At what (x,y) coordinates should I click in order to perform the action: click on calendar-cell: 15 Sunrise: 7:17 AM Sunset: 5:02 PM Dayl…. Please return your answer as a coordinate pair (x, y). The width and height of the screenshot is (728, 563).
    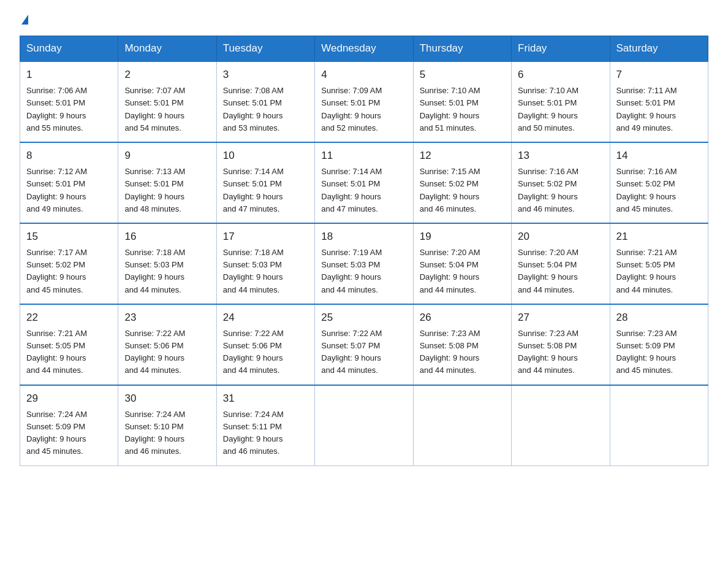
    Looking at the image, I should click on (69, 264).